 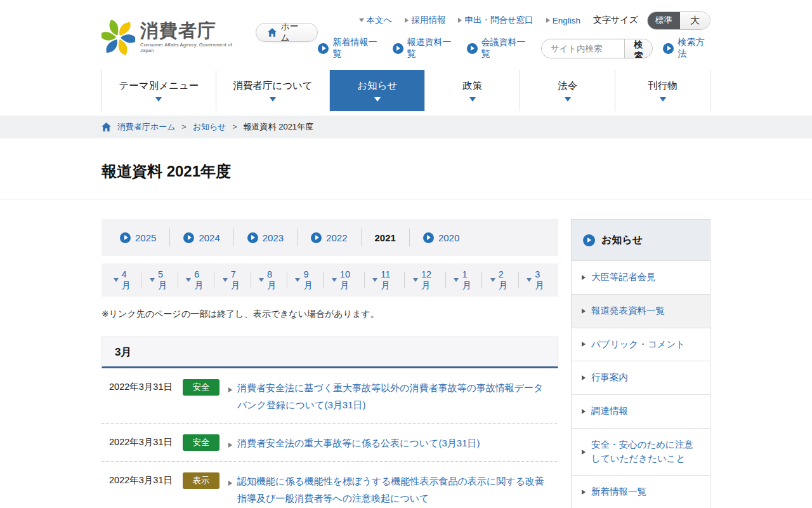 What do you see at coordinates (376, 20) in the screenshot?
I see `skip-to-content-link: 本文へ` at bounding box center [376, 20].